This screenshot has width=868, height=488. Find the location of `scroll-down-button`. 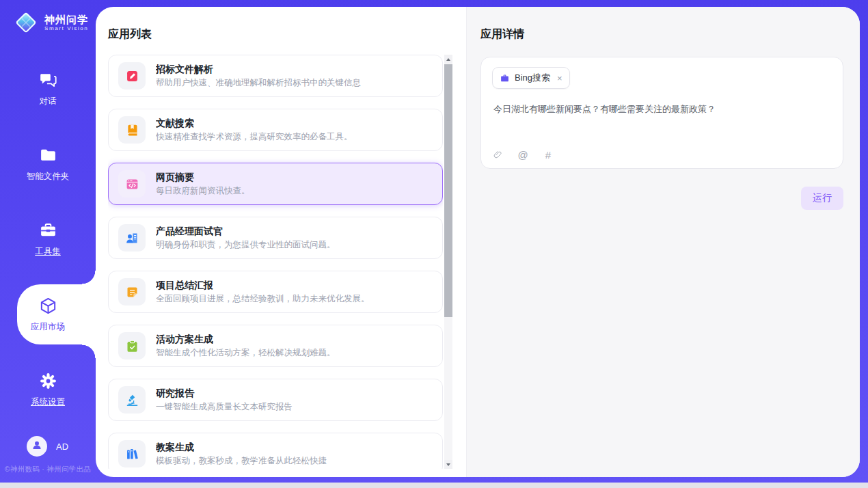

scroll-down-button is located at coordinates (448, 465).